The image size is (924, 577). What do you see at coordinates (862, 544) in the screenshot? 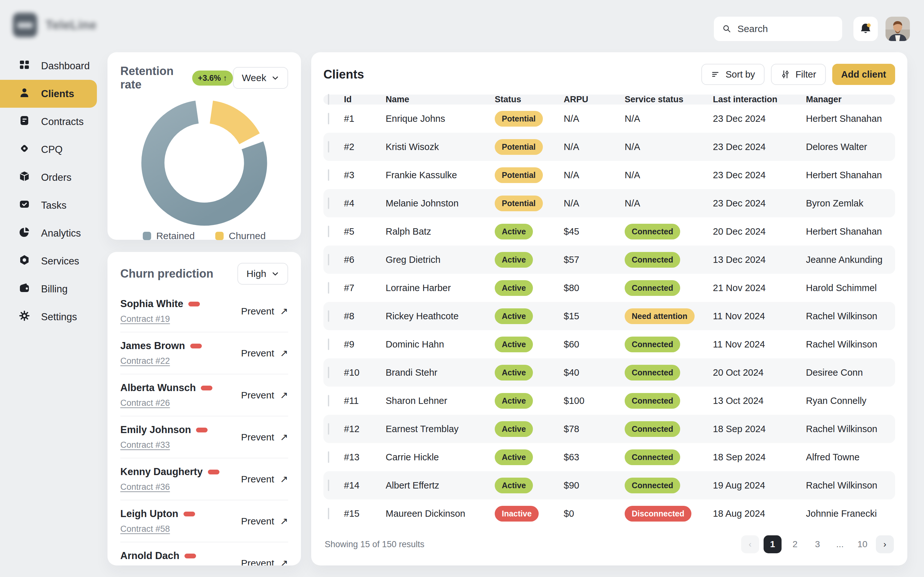
I see `pagination-page-10: 10` at bounding box center [862, 544].